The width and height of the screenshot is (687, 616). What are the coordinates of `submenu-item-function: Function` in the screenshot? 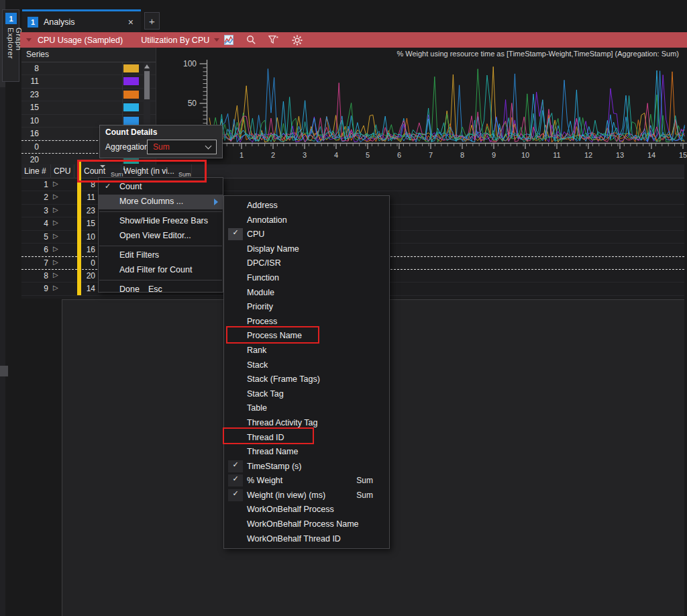 It's located at (307, 278).